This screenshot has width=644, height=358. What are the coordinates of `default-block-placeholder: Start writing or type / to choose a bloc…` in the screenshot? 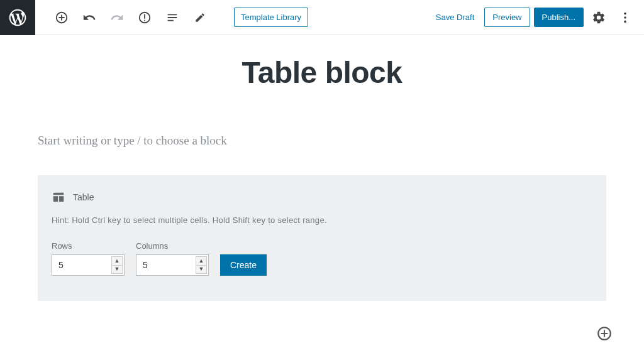 It's located at (322, 141).